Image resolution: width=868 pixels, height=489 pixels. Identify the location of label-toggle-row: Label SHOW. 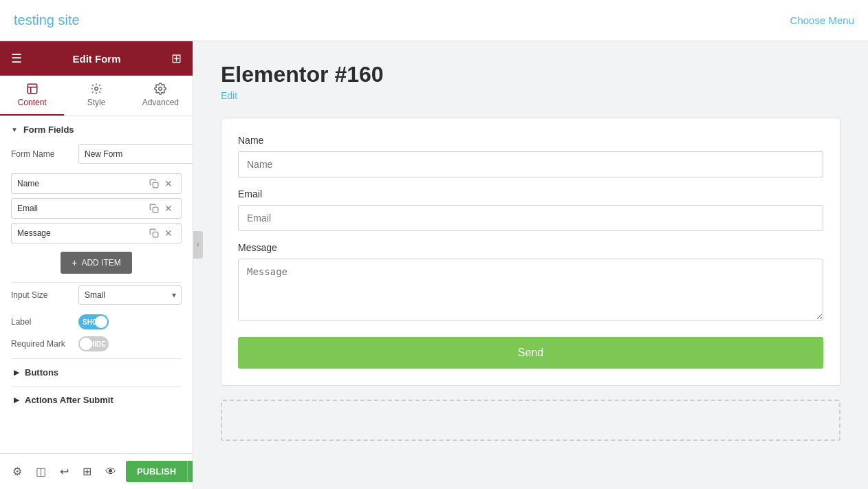
(96, 322).